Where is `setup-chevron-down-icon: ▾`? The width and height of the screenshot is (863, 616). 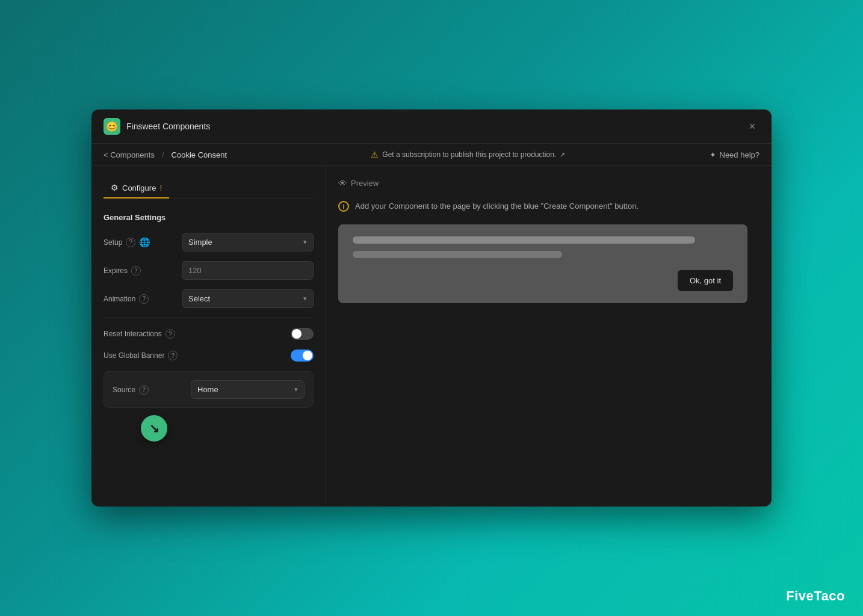
setup-chevron-down-icon: ▾ is located at coordinates (305, 242).